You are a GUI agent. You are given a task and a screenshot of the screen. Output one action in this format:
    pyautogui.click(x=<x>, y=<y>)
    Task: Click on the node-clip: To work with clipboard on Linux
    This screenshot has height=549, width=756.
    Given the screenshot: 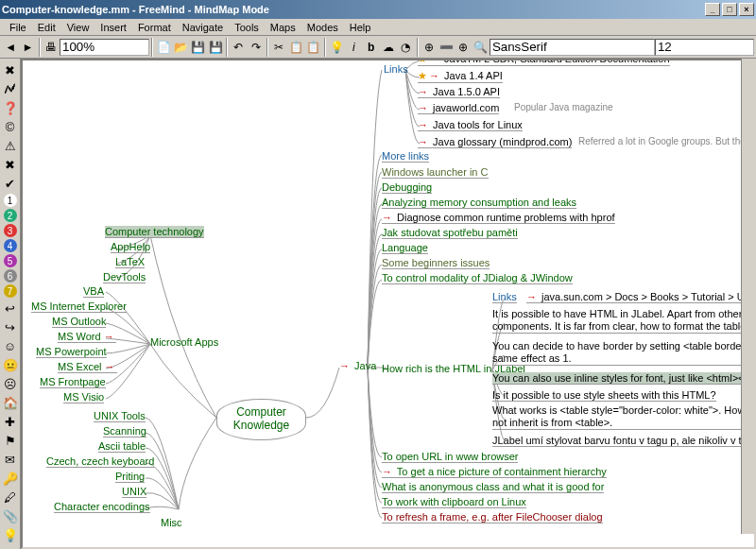 What is the action you would take?
    pyautogui.click(x=454, y=503)
    